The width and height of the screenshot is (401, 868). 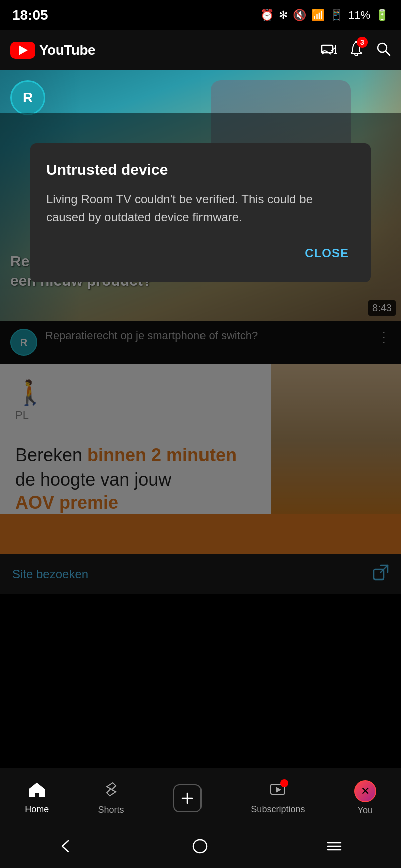 What do you see at coordinates (200, 848) in the screenshot?
I see `home-button` at bounding box center [200, 848].